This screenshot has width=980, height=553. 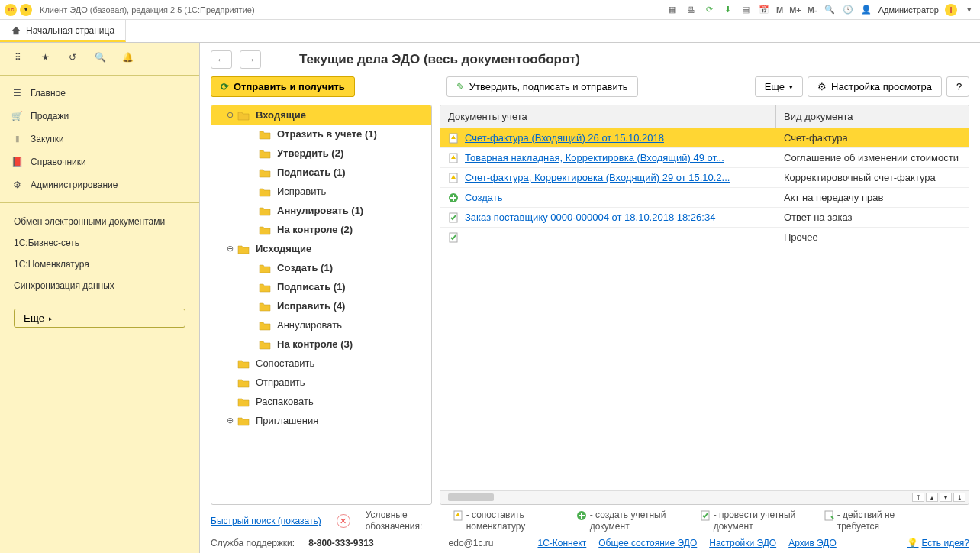 I want to click on tree-node-0: ⊖Входящие, so click(x=321, y=115).